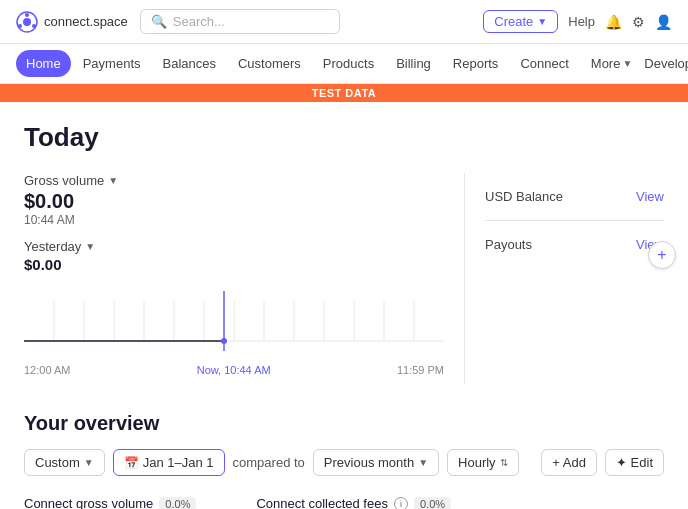 The width and height of the screenshot is (688, 509). What do you see at coordinates (614, 22) in the screenshot?
I see `bell-icon: 🔔` at bounding box center [614, 22].